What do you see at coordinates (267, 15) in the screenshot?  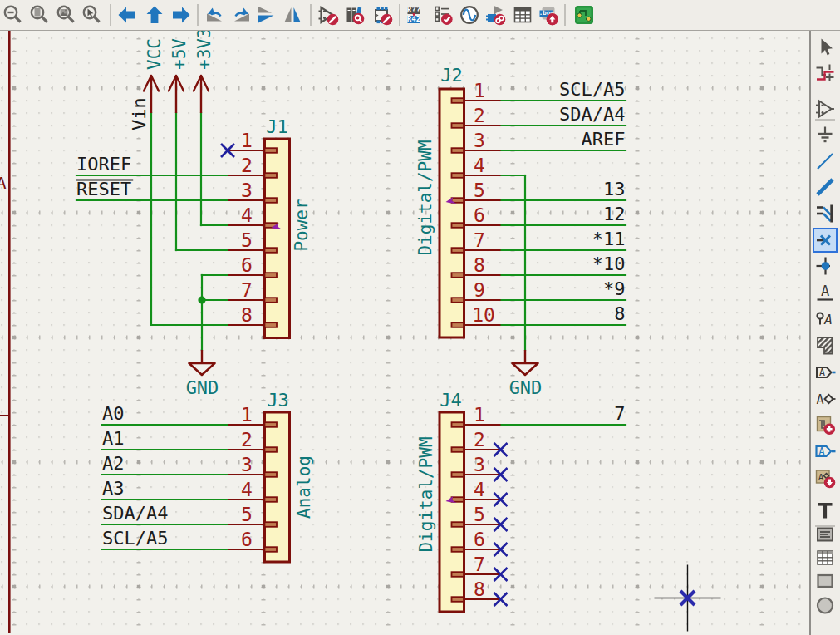 I see `mirror-vertical-button` at bounding box center [267, 15].